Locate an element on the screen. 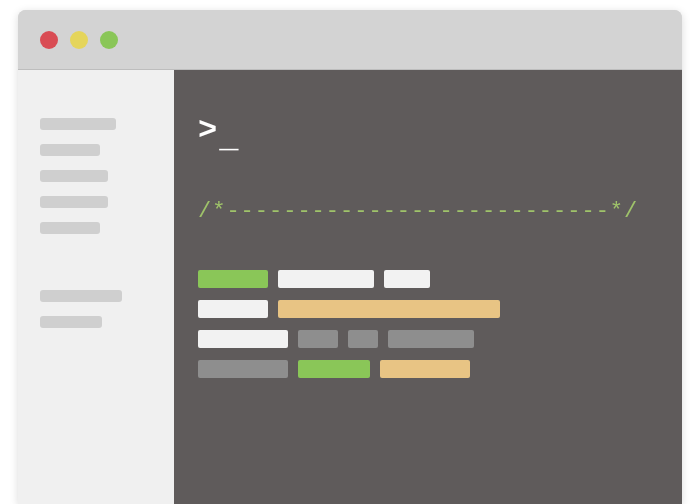  zoom-icon is located at coordinates (109, 40).